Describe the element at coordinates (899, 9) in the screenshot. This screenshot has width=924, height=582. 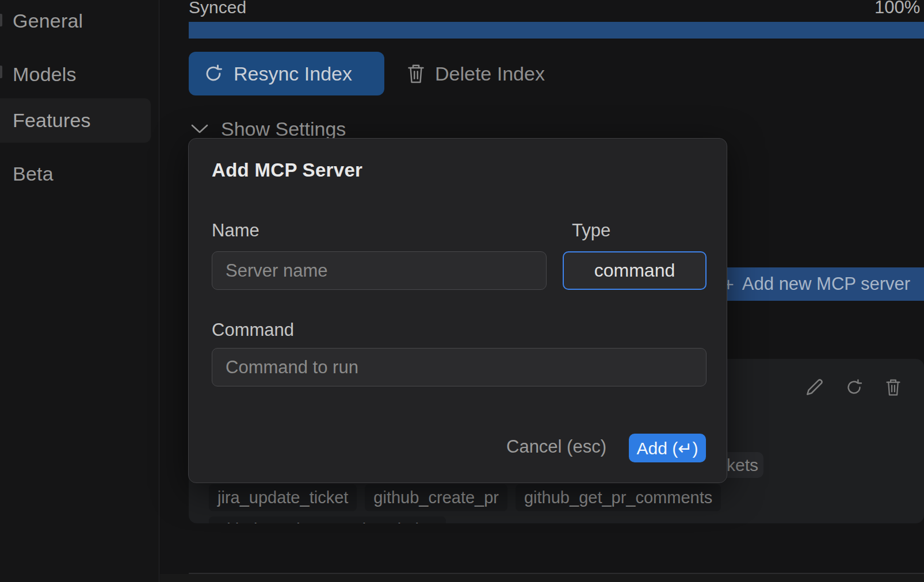
I see `index-progress-percent: 100%` at that location.